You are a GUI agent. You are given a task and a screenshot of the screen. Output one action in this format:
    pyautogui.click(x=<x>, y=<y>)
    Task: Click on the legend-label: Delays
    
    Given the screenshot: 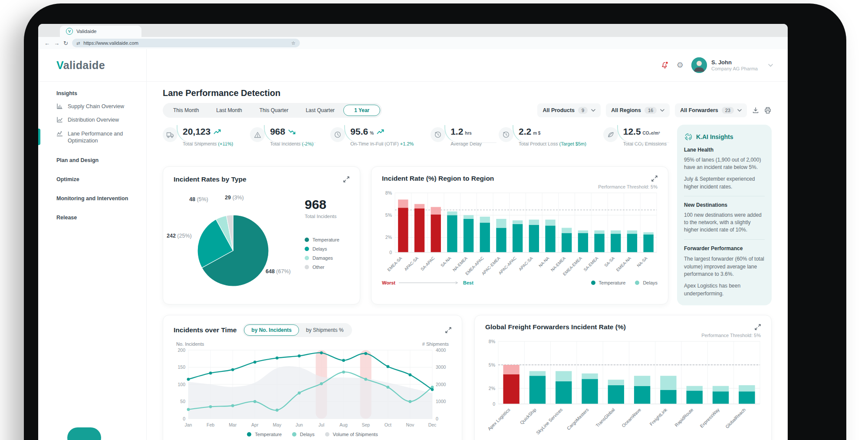 What is the action you would take?
    pyautogui.click(x=320, y=249)
    